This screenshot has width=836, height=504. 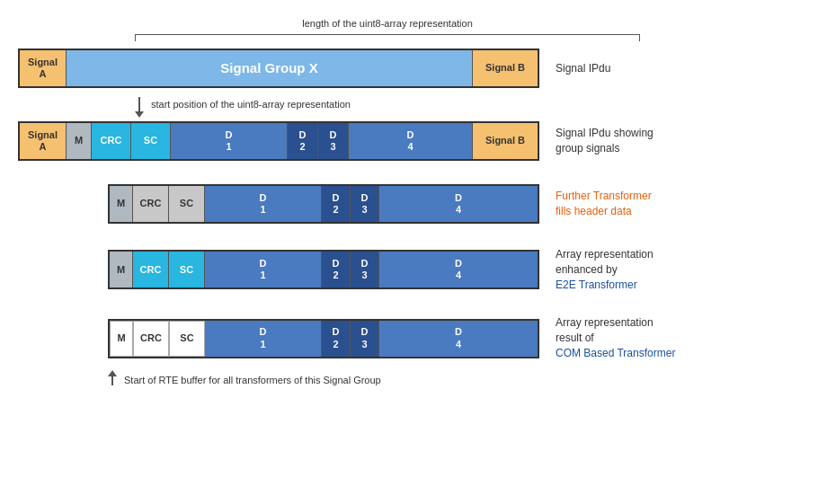 I want to click on cell-crc4: CRC, so click(x=151, y=270).